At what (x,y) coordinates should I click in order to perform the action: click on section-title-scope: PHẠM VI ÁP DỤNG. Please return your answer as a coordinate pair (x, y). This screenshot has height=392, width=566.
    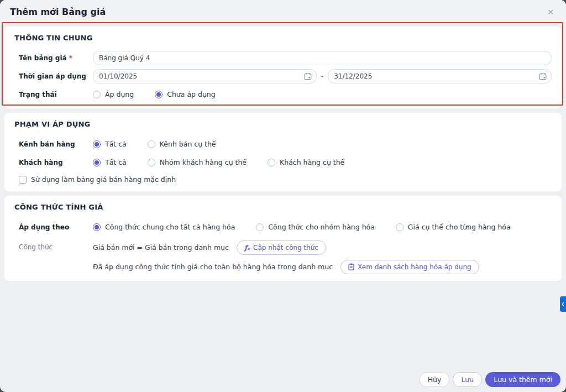
    Looking at the image, I should click on (283, 124).